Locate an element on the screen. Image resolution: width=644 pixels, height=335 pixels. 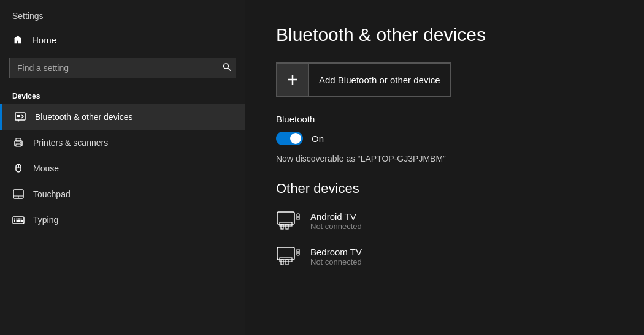
other-devices-title: Other devices is located at coordinates (445, 189).